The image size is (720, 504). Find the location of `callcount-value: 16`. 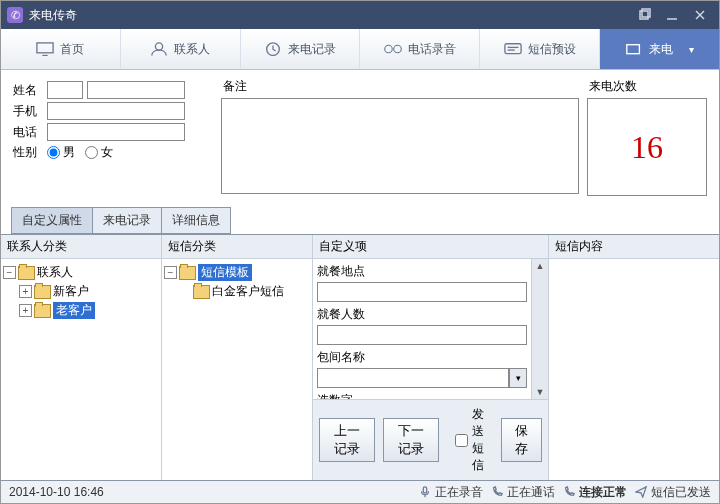

callcount-value: 16 is located at coordinates (647, 147).